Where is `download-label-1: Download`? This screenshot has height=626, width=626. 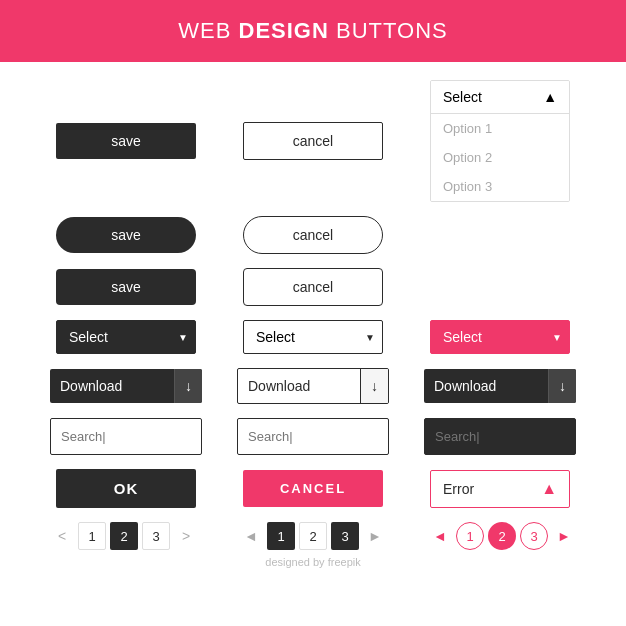
download-label-1: Download is located at coordinates (112, 386).